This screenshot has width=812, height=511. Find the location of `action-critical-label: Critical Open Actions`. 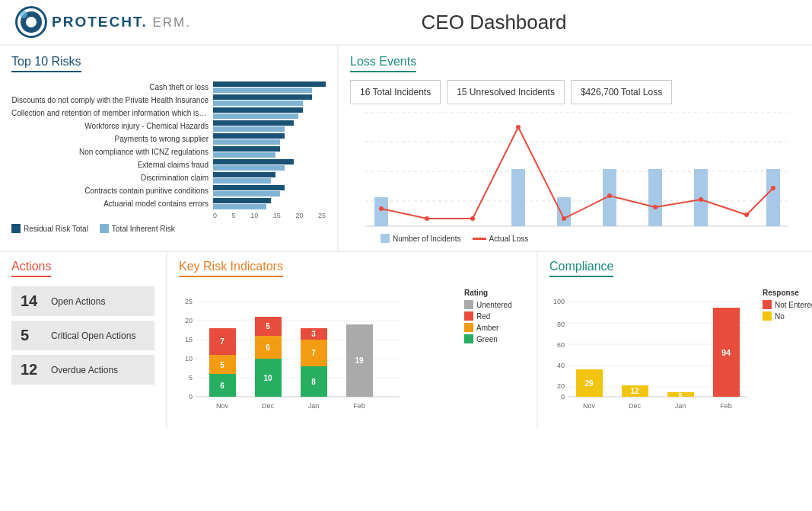

action-critical-label: Critical Open Actions is located at coordinates (93, 336).